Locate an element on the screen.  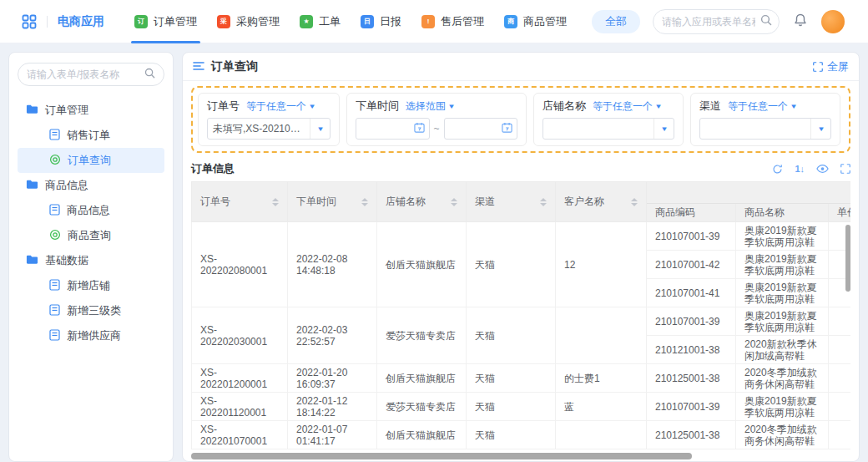
filter-label-row: 渠道等于任意一个▼ is located at coordinates (765, 106).